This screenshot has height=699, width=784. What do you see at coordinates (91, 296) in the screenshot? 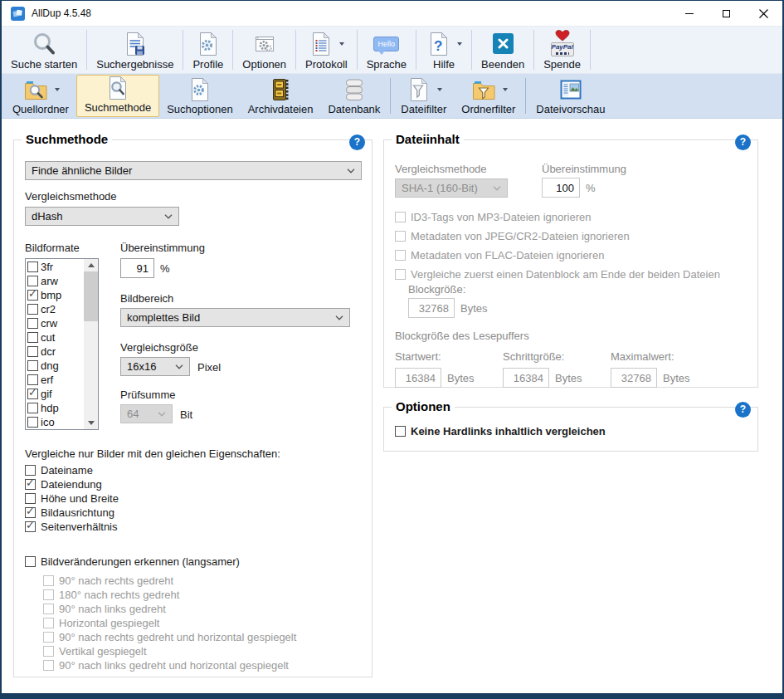
I see `scrollbar-thumb` at bounding box center [91, 296].